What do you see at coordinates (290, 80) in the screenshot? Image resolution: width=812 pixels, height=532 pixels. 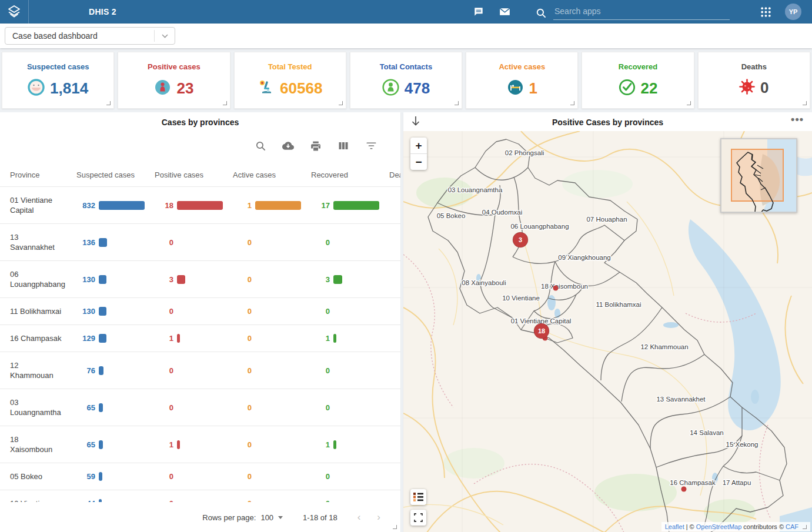 I see `kpi-card-total-tested: Total Tested 60568` at bounding box center [290, 80].